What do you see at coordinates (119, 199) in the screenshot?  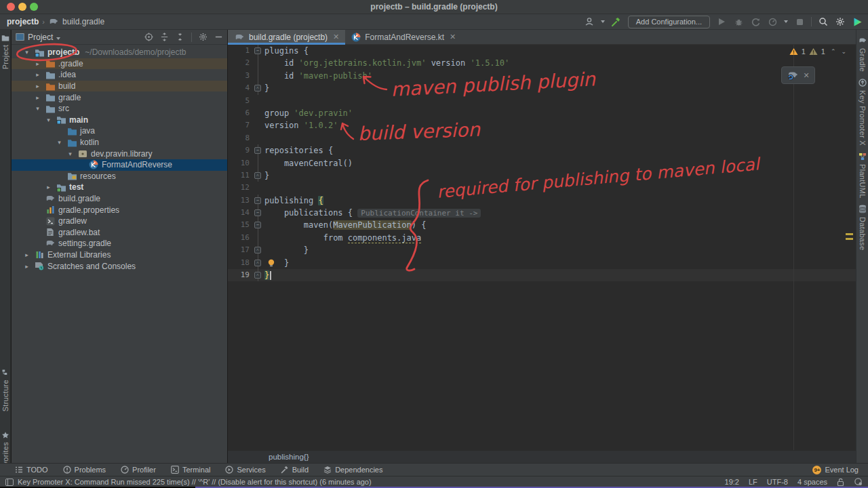 I see `tree-row: build.gradle` at bounding box center [119, 199].